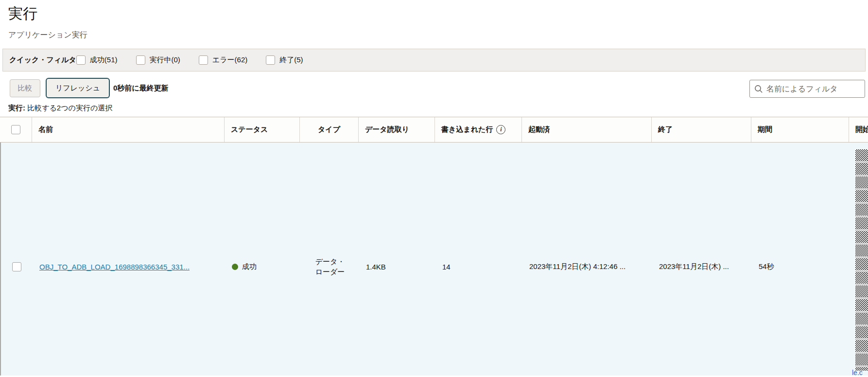  I want to click on status-label: 成功, so click(249, 267).